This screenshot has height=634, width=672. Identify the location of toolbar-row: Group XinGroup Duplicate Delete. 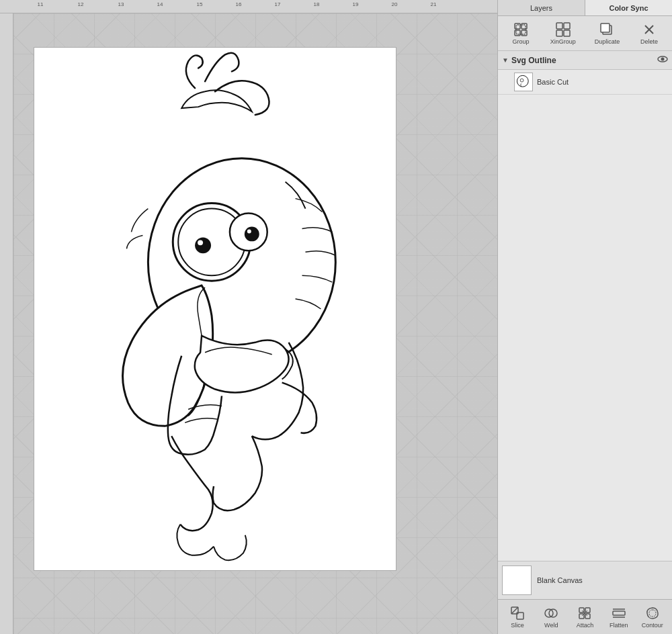
(585, 34).